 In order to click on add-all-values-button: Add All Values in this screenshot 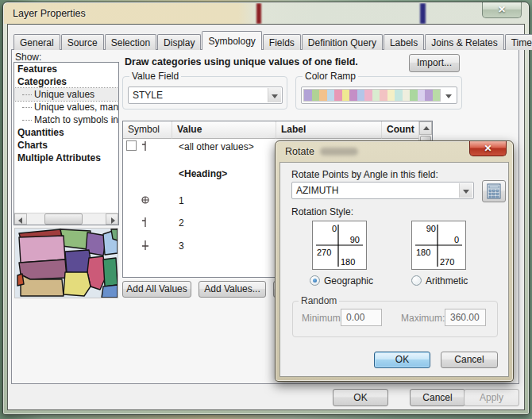, I will do `click(157, 289)`.